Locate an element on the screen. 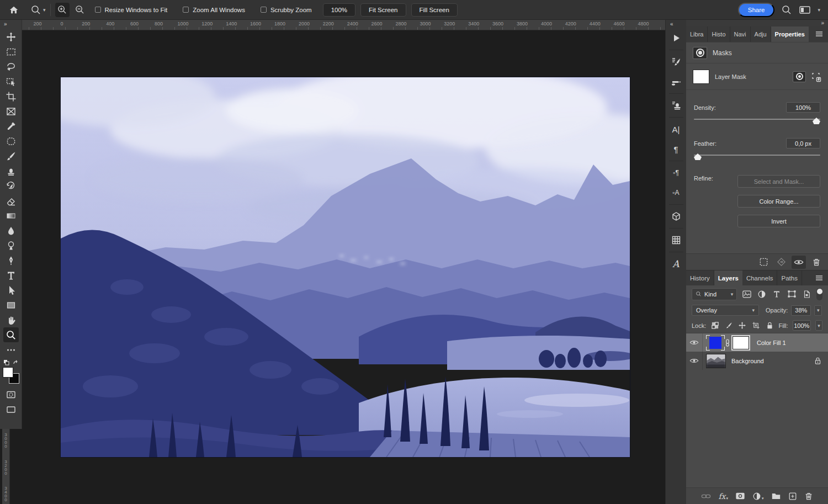 This screenshot has height=504, width=828. zoom-out-button is located at coordinates (80, 10).